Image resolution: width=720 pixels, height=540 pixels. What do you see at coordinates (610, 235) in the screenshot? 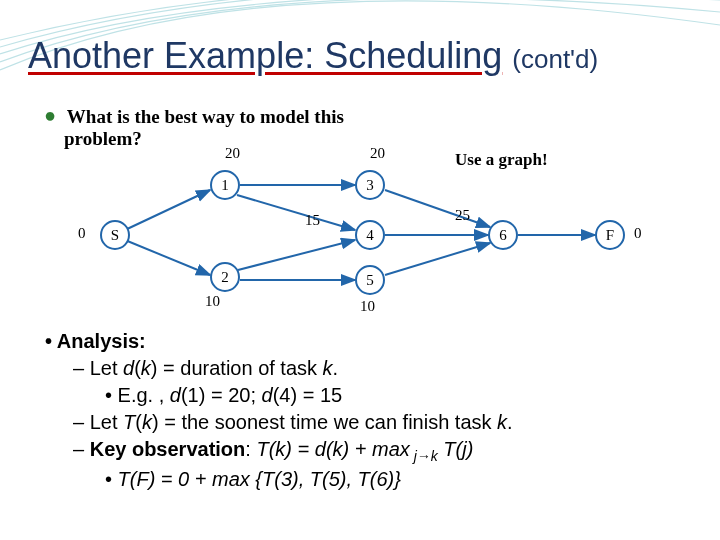
I see `node-F: F` at bounding box center [610, 235].